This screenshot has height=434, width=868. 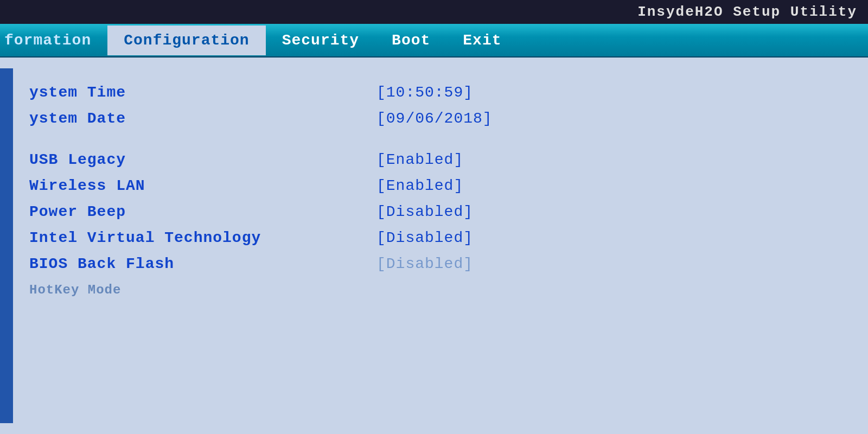 What do you see at coordinates (449, 186) in the screenshot?
I see `wireless-lan-row: Wireless LAN [Enabled]` at bounding box center [449, 186].